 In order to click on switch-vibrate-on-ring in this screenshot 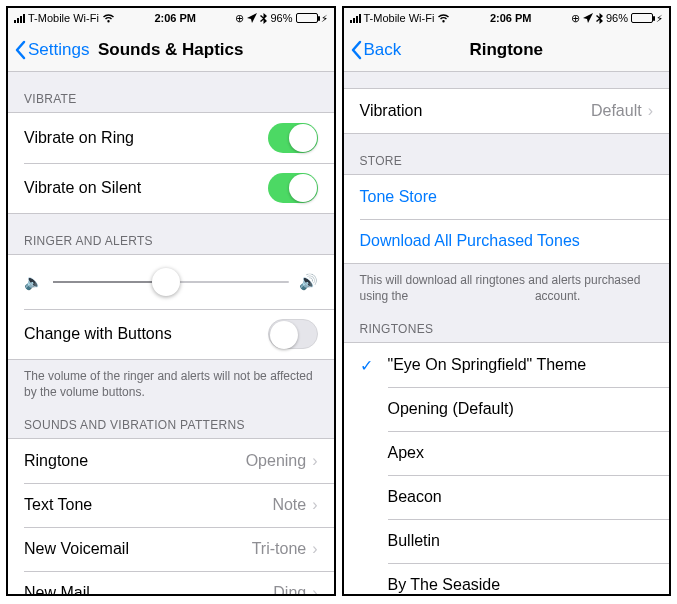, I will do `click(293, 138)`.